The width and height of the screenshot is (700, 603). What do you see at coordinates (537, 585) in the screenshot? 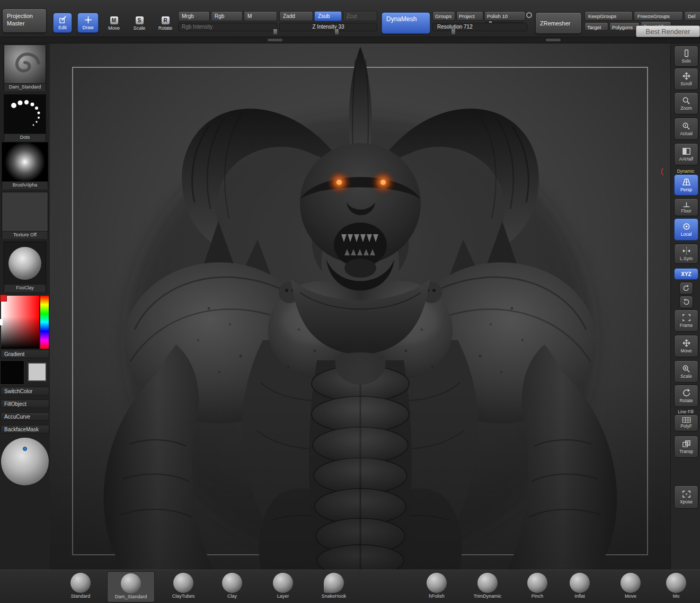
I see `brush-pinch: Pinch` at bounding box center [537, 585].